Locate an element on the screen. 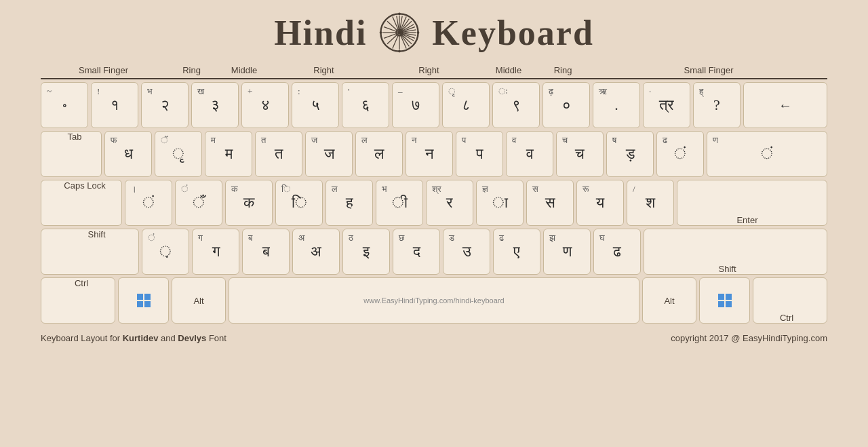  key-7: –७ is located at coordinates (416, 105).